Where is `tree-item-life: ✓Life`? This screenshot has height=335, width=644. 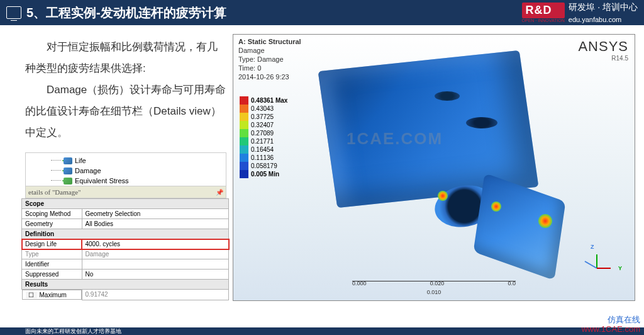 tree-item-life: ✓Life is located at coordinates (145, 161).